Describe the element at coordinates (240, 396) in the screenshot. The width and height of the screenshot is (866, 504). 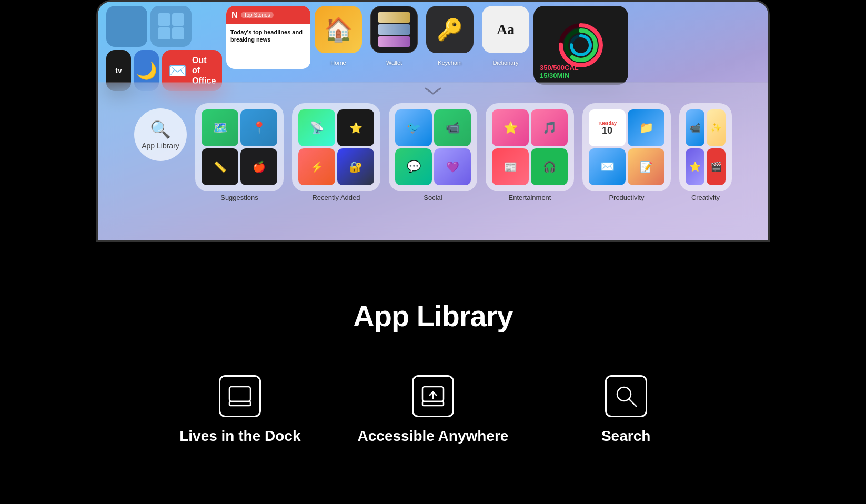
I see `dock-svg-icon` at that location.